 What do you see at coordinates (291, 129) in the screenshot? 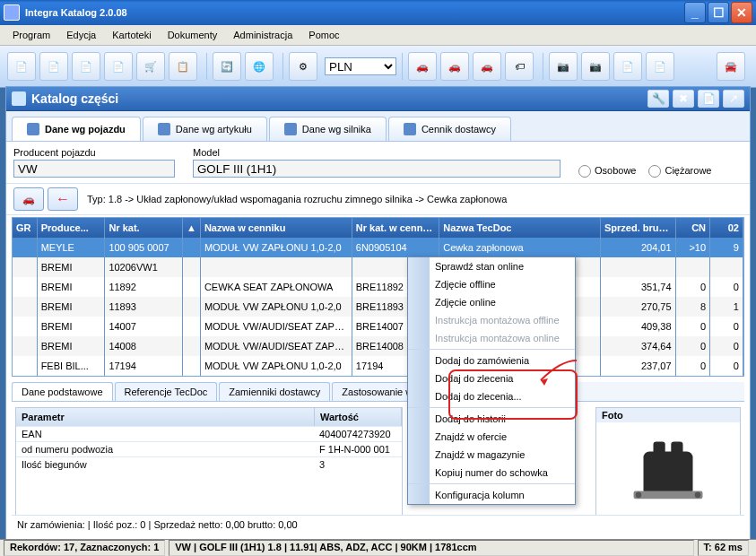
I see `engine-icon` at bounding box center [291, 129].